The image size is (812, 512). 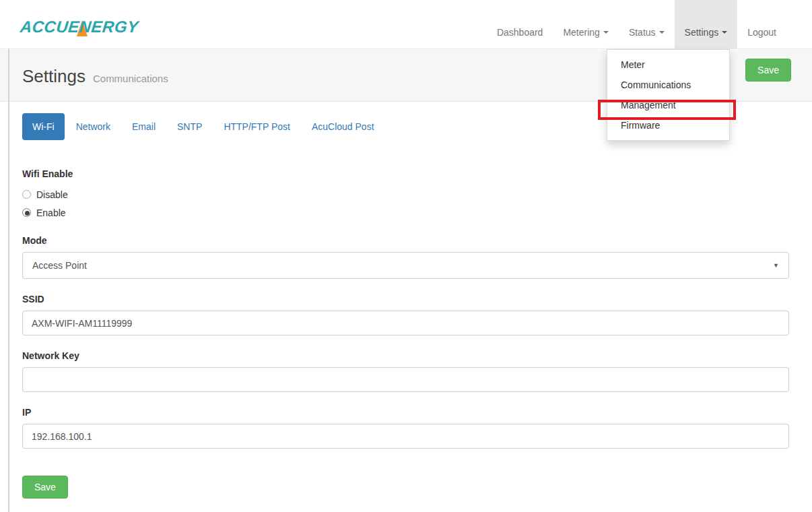 I want to click on tab-sntp: SNTP, so click(x=190, y=127).